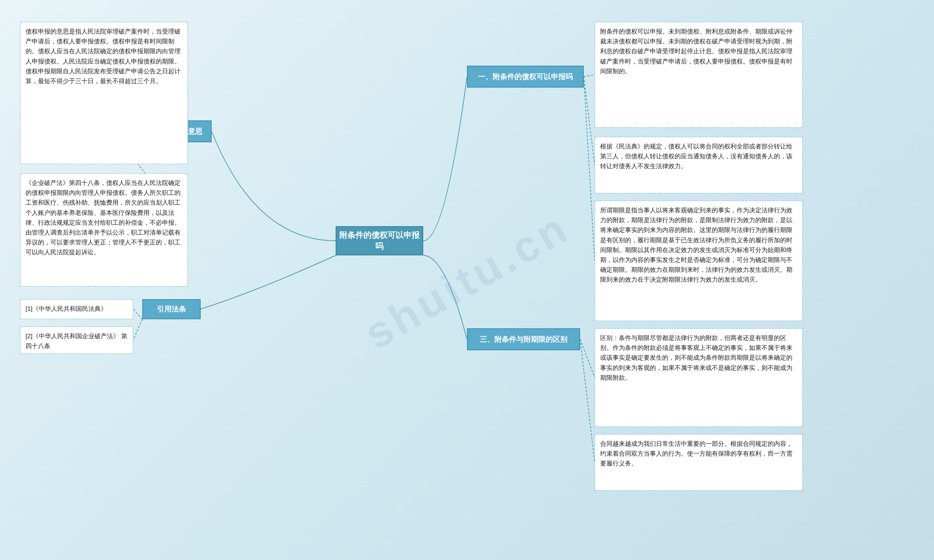  Describe the element at coordinates (66, 309) in the screenshot. I see `leaf-l6-text: [1]《中华人民共和国民法典》` at that location.